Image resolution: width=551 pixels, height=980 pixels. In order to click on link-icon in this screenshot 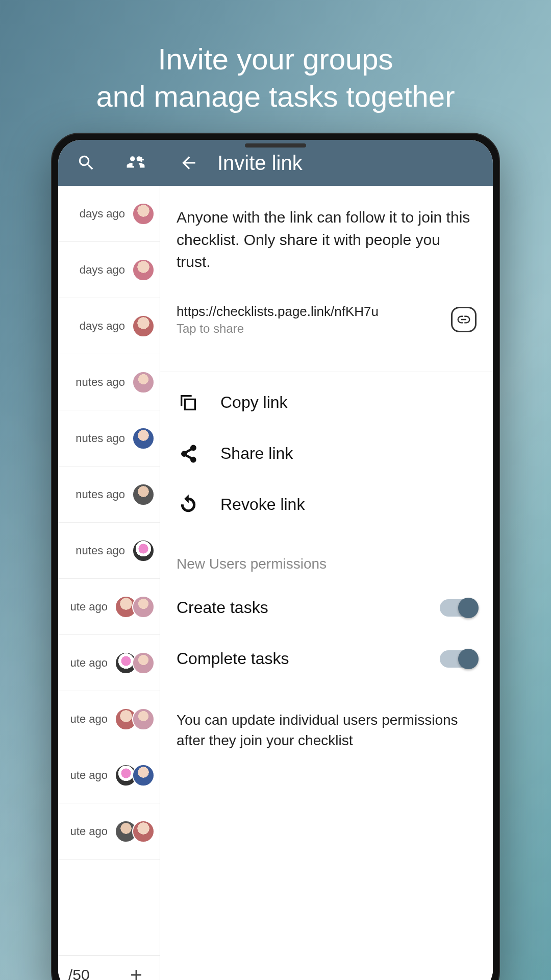, I will do `click(464, 320)`.